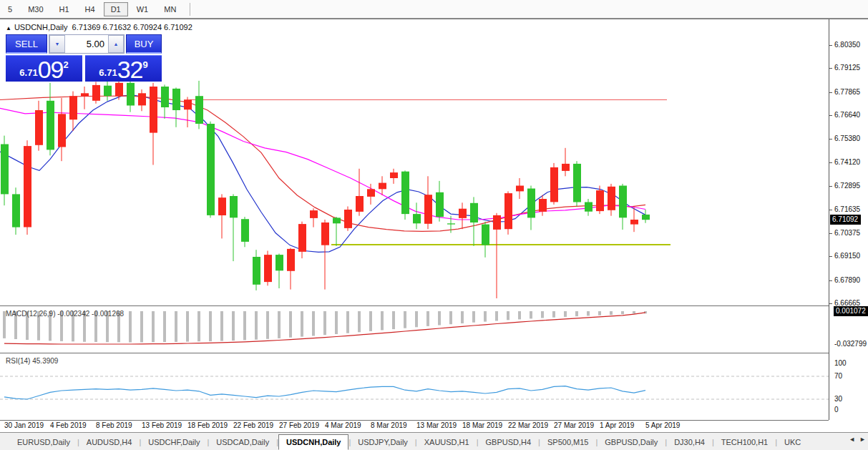 The height and width of the screenshot is (450, 868). Describe the element at coordinates (847, 256) in the screenshot. I see `price-axis-label: 6.69150` at that location.